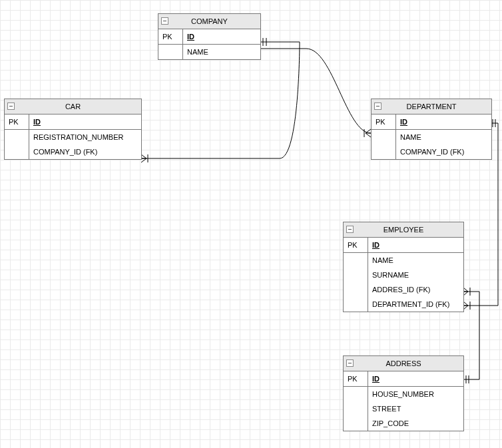 Image resolution: width=502 pixels, height=448 pixels. What do you see at coordinates (471, 336) in the screenshot?
I see `rel-address-to-employee` at bounding box center [471, 336].